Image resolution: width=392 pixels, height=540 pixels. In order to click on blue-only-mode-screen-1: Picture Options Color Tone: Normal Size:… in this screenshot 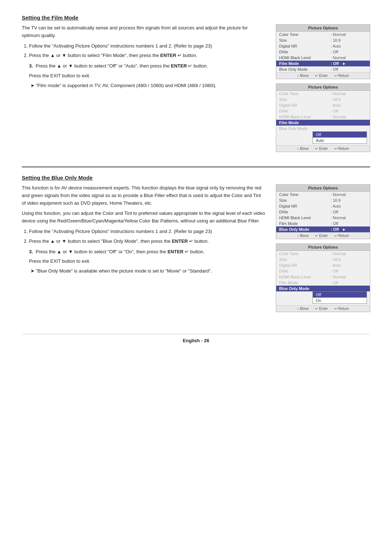, I will do `click(323, 212)`.